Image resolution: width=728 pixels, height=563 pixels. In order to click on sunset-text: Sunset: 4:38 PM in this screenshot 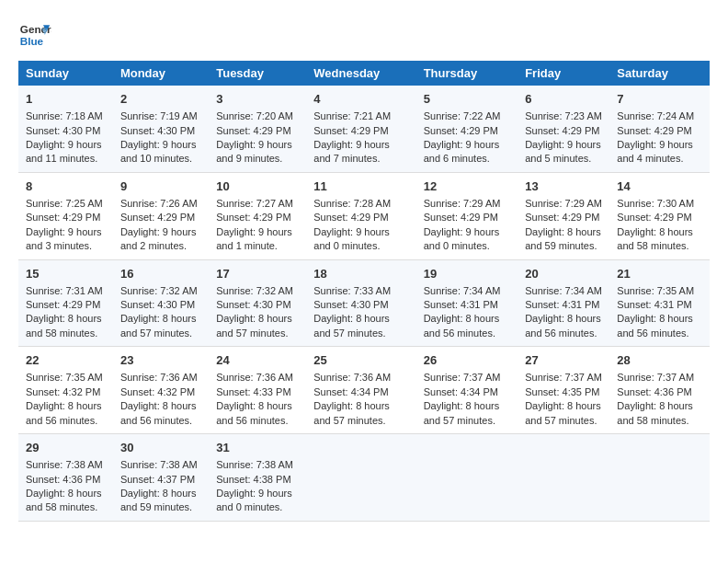, I will do `click(254, 479)`.